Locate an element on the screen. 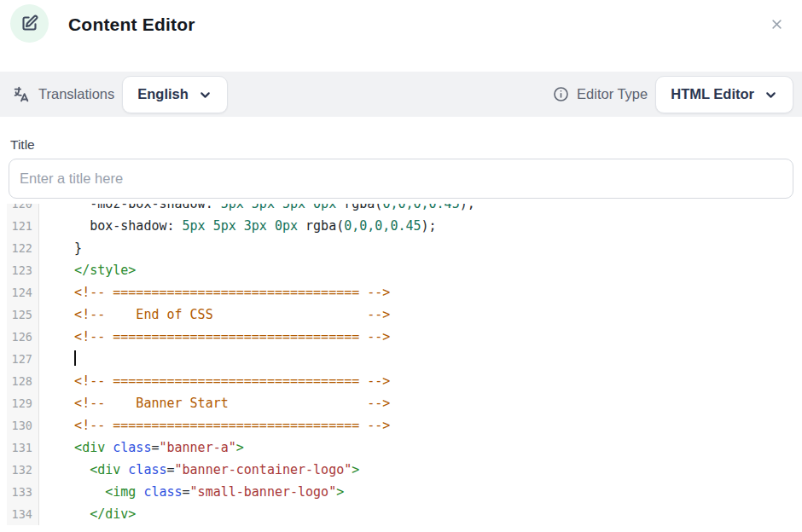  language-dropdown-value: English is located at coordinates (163, 94).